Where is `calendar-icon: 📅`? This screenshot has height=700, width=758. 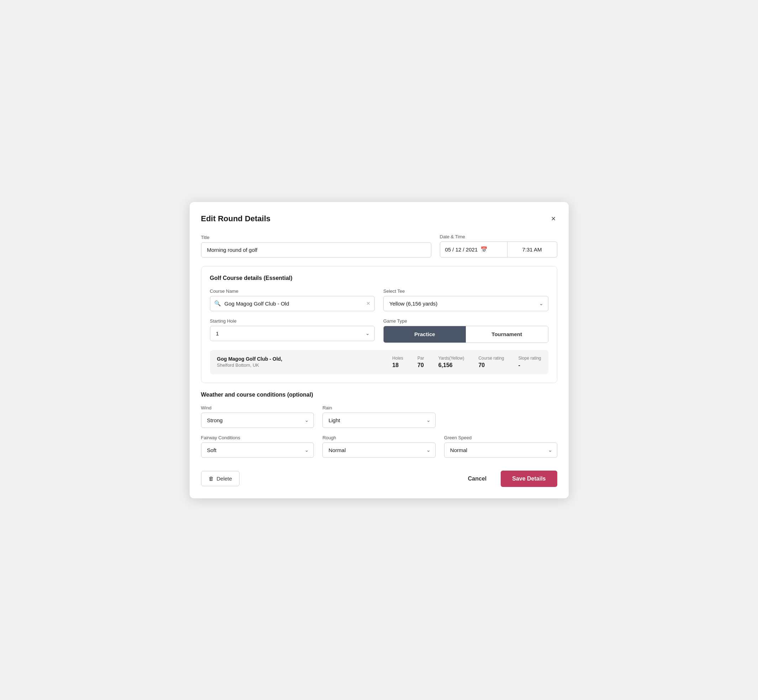 calendar-icon: 📅 is located at coordinates (484, 250).